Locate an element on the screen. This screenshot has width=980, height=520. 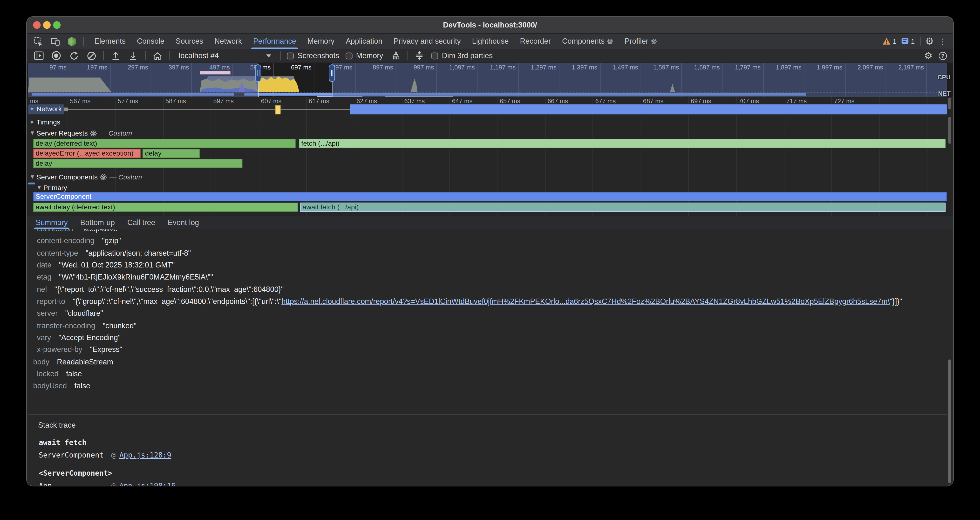
property-row: bodyReadableStream is located at coordinates (485, 362).